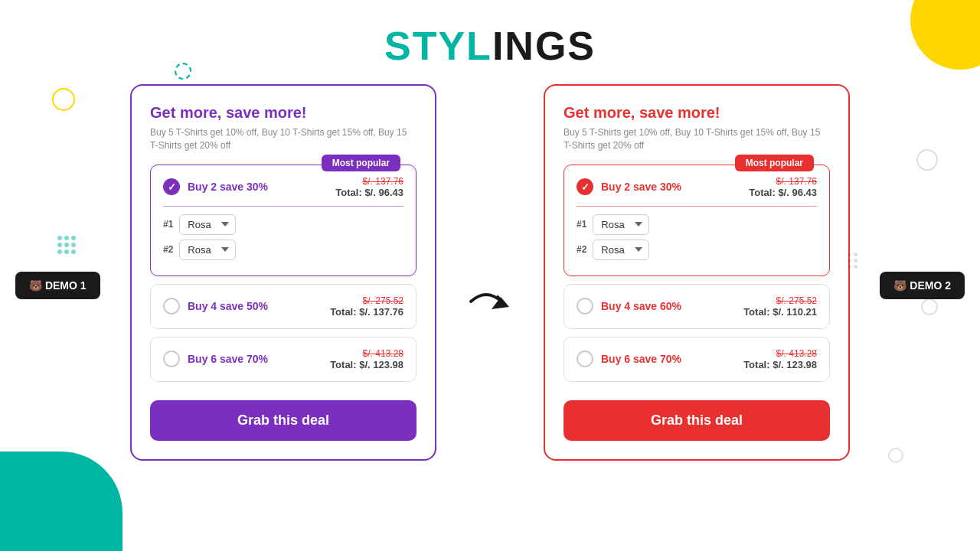 Image resolution: width=980 pixels, height=551 pixels. What do you see at coordinates (697, 360) in the screenshot?
I see `card2-option3: Buy 6 save 70% $/. 413.28 Total: $/. 123…` at bounding box center [697, 360].